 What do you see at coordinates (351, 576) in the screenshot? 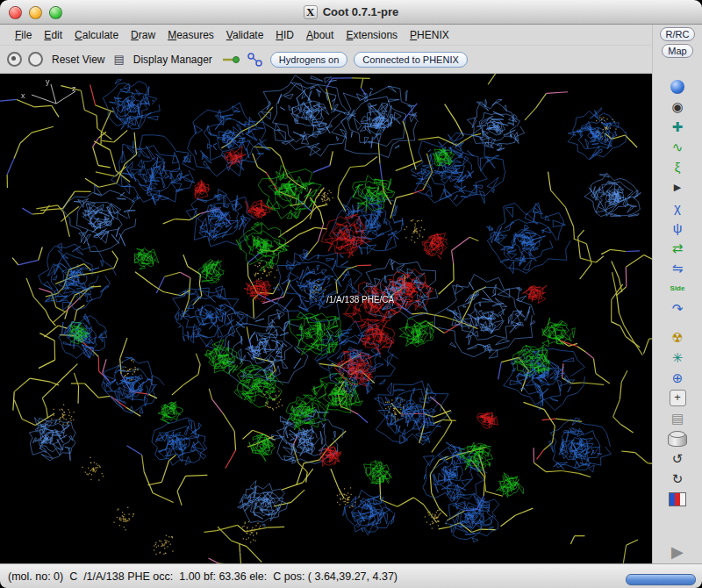
I see `status-bar: (mol. no: 0) C /1/A/138 PHE occ: 1.00 bf…` at bounding box center [351, 576].